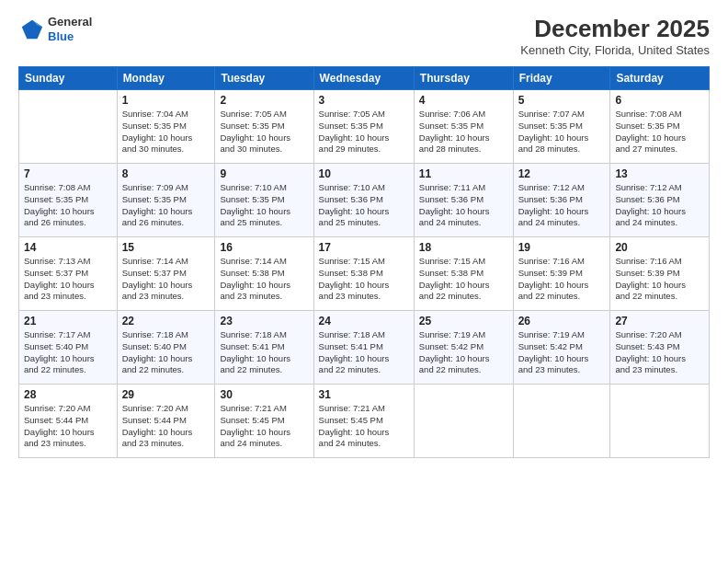  What do you see at coordinates (364, 348) in the screenshot?
I see `week-row-4: 21Sunrise: 7:17 AM Sunset: 5:40 PM Dayli…` at bounding box center [364, 348].